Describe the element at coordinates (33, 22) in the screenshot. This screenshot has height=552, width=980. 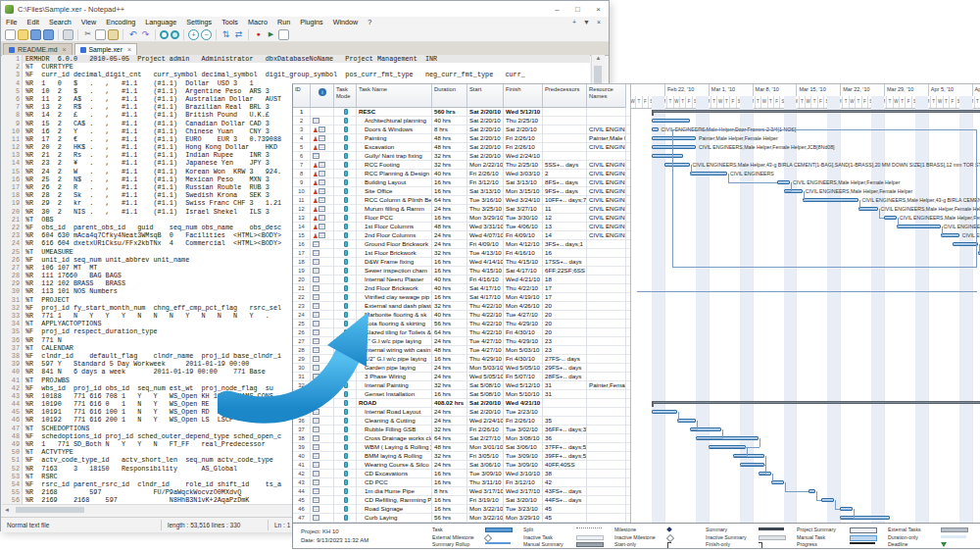
I see `menu-edit: Edit` at that location.